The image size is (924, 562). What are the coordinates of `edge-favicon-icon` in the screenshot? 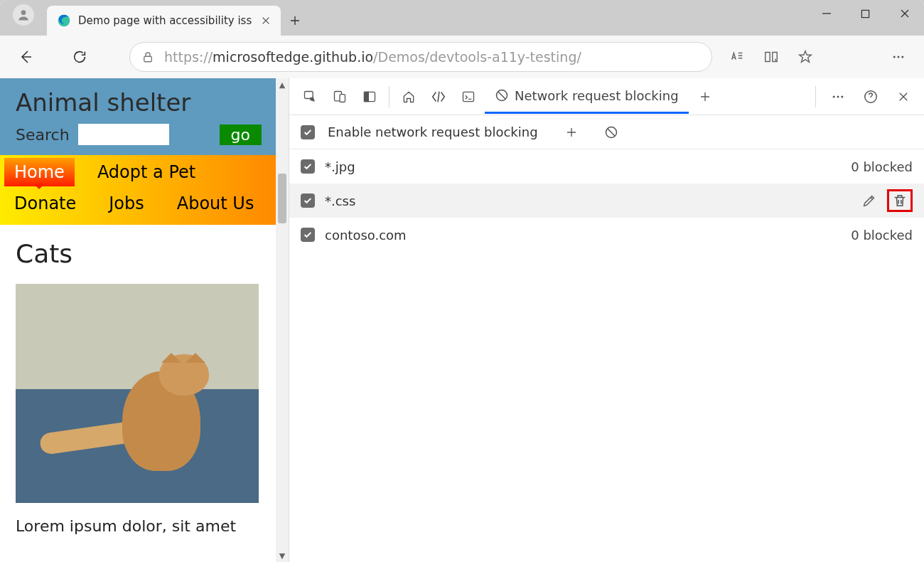 It's located at (64, 21).